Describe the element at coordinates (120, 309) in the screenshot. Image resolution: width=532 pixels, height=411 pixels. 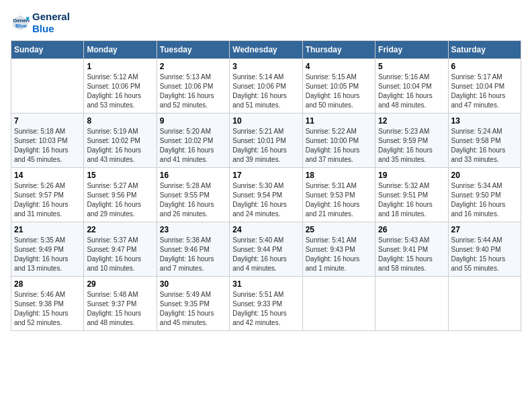
I see `day-info: Sunrise: 5:48 AM Sunset: 9:37 PM Dayligh…` at that location.